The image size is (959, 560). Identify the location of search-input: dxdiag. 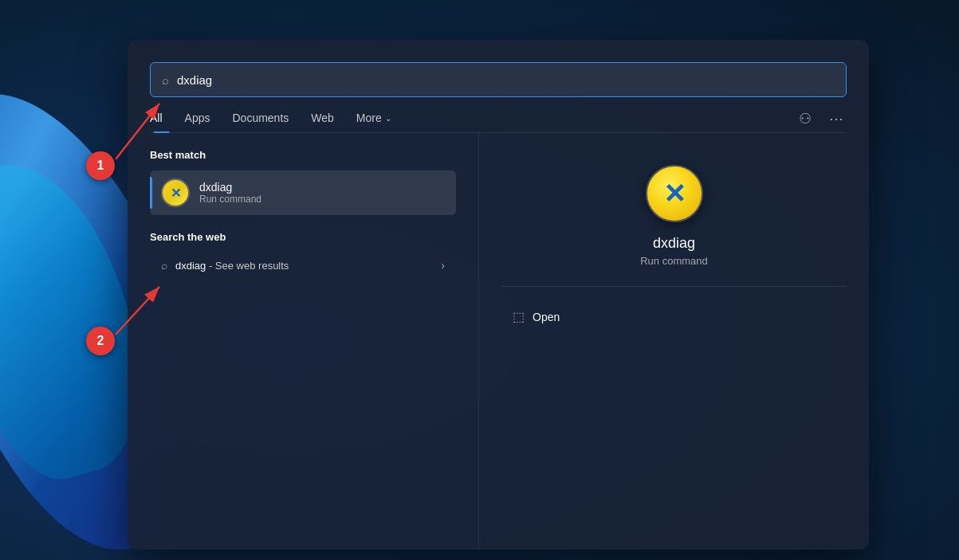
(505, 80).